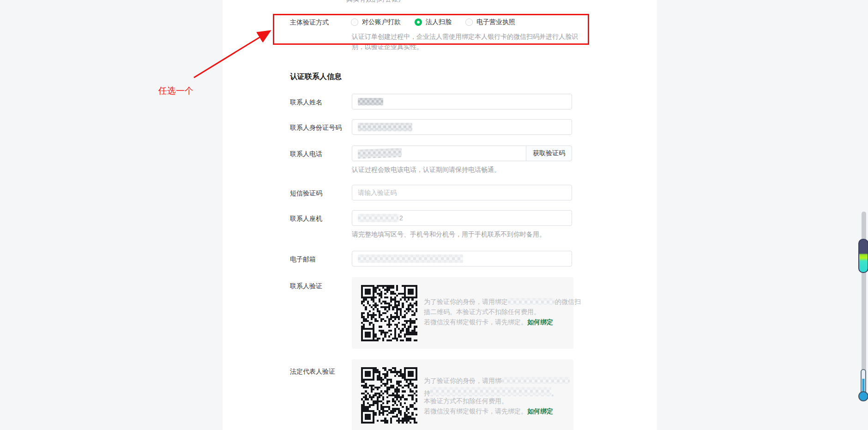  Describe the element at coordinates (410, 259) in the screenshot. I see `email-redaction-mosaic` at that location.